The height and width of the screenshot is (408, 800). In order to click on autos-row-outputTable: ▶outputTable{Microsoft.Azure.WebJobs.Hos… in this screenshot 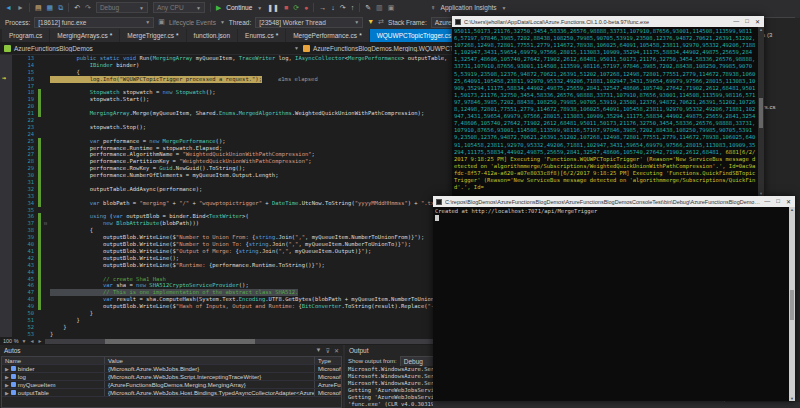, I will do `click(172, 393)`.